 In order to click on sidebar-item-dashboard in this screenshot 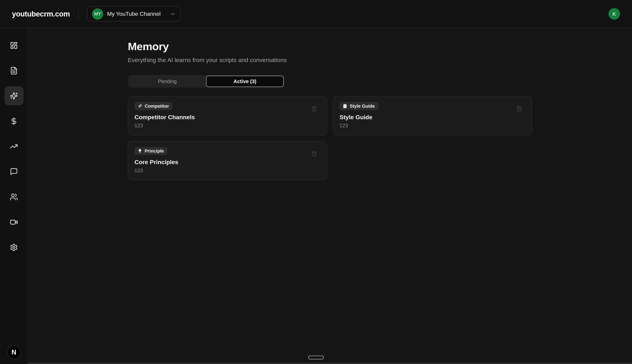, I will do `click(14, 45)`.